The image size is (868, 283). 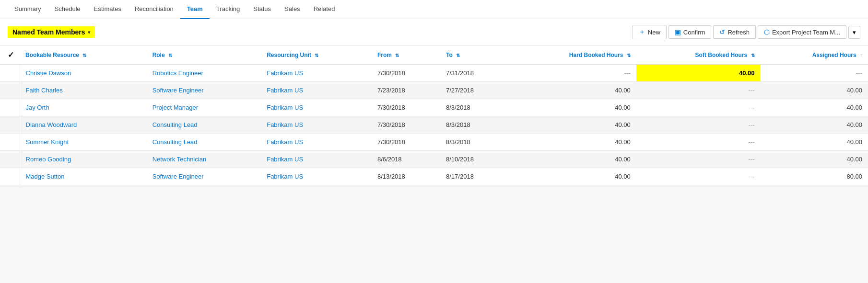 I want to click on resource-name: Romeo Gooding, so click(x=83, y=159).